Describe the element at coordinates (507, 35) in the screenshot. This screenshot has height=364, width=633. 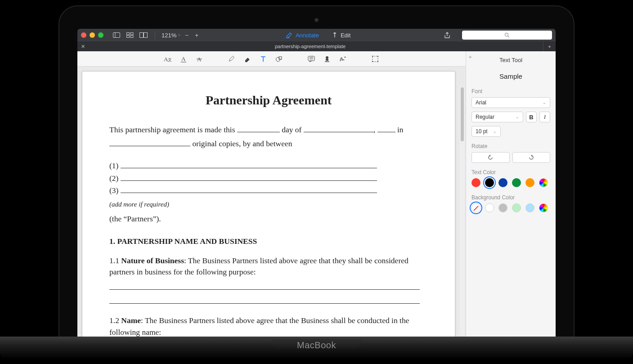
I see `search-field` at that location.